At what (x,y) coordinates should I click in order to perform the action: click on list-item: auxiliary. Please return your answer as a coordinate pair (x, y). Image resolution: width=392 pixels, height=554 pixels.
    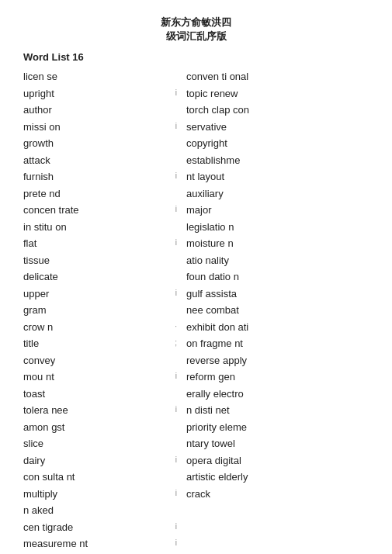
    Looking at the image, I should click on (278, 194).